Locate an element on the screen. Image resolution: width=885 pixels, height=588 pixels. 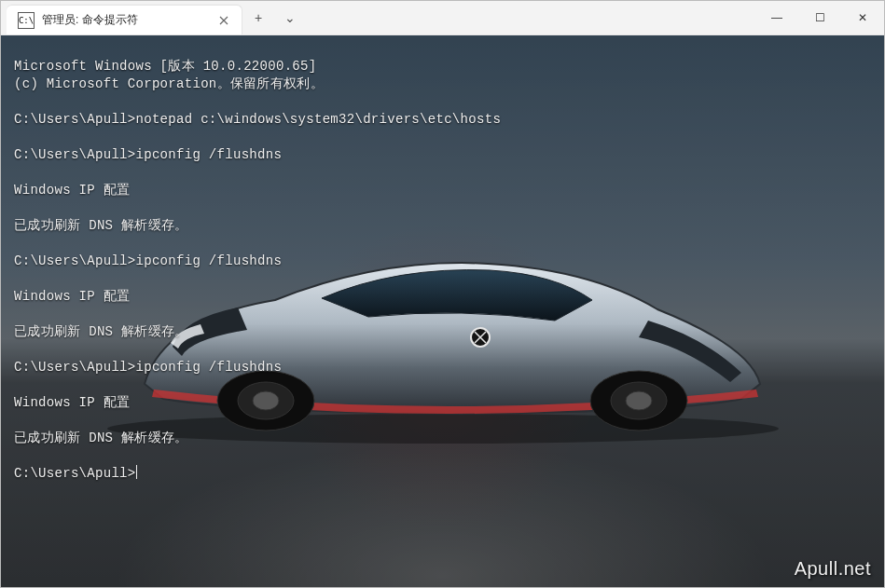
tab-close-button is located at coordinates (224, 21).